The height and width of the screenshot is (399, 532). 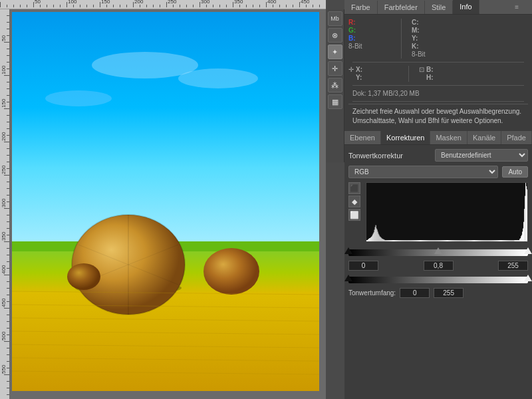 I want to click on crosshair-icon: ✛, so click(x=351, y=69).